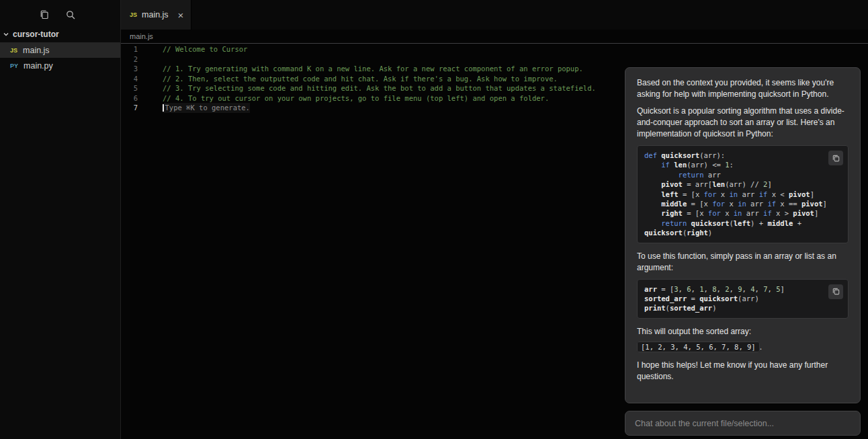 The width and height of the screenshot is (868, 439). Describe the element at coordinates (743, 424) in the screenshot. I see `chat-input` at that location.